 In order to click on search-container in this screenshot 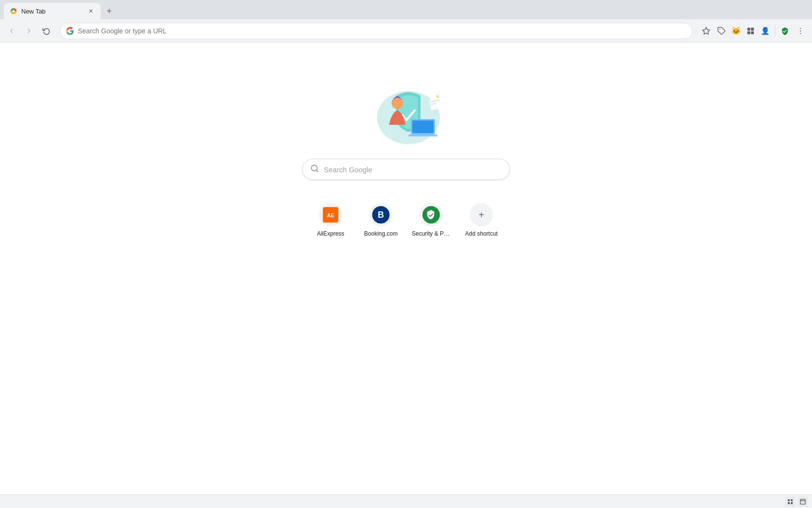, I will do `click(406, 169)`.